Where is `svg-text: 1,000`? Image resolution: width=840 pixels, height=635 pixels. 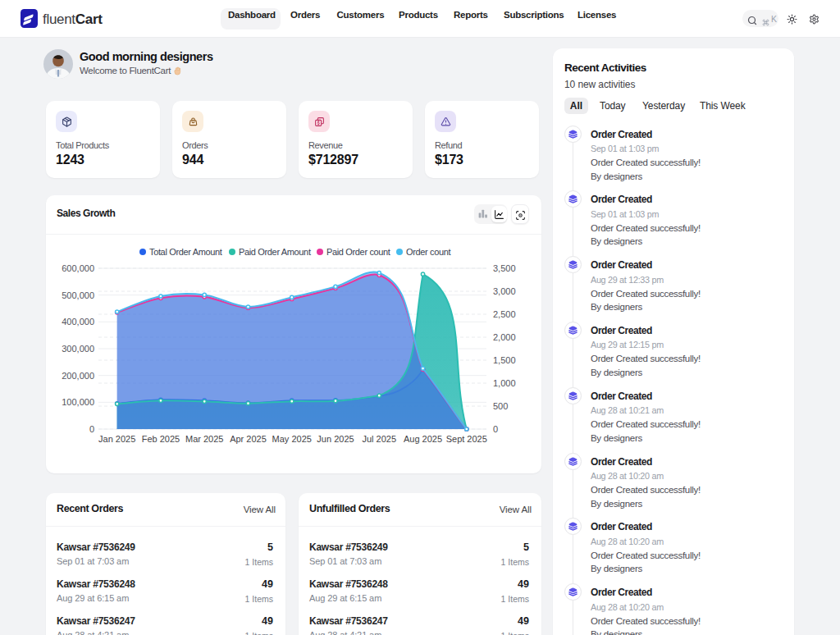 svg-text: 1,000 is located at coordinates (504, 383).